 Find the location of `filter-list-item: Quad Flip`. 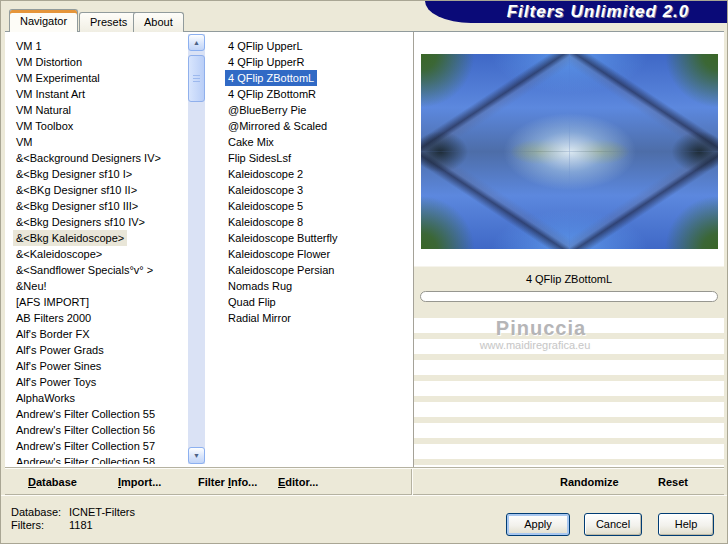

filter-list-item: Quad Flip is located at coordinates (252, 302).